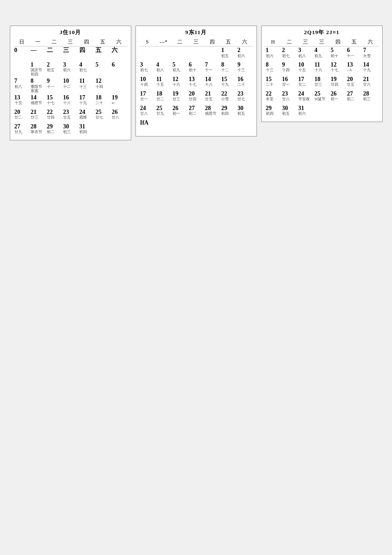 The height and width of the screenshot is (555, 392). Describe the element at coordinates (38, 103) in the screenshot. I see `day-lunar: 感恩节` at that location.